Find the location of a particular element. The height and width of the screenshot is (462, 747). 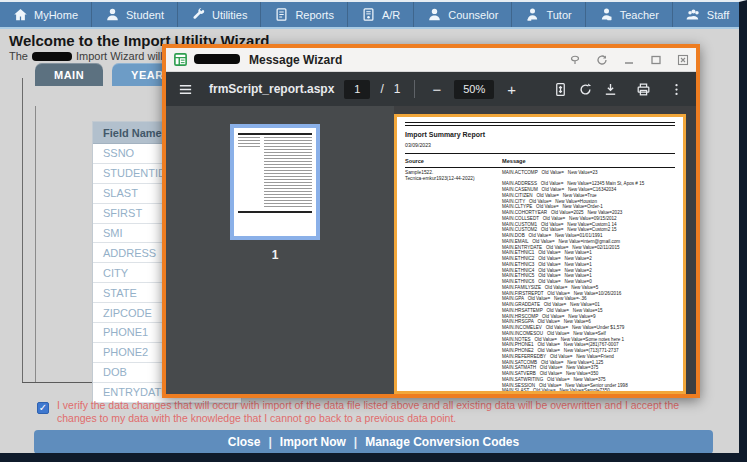

verify-text-line2: changes to my data with the knowledge th… is located at coordinates (368, 418).